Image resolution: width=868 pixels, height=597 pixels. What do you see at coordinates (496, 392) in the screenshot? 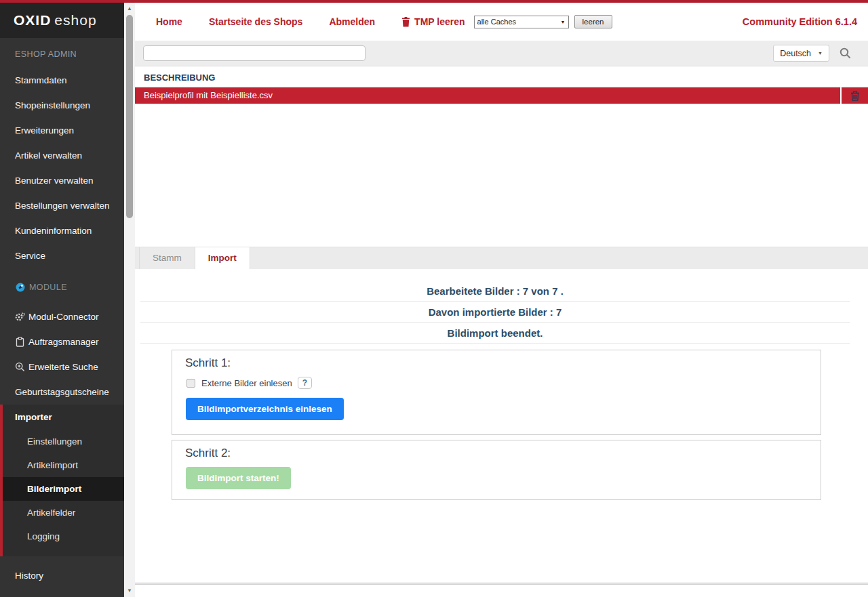
I see `step1-box: Schritt 1: Externe Bilder einlesen ? Bil…` at bounding box center [496, 392].